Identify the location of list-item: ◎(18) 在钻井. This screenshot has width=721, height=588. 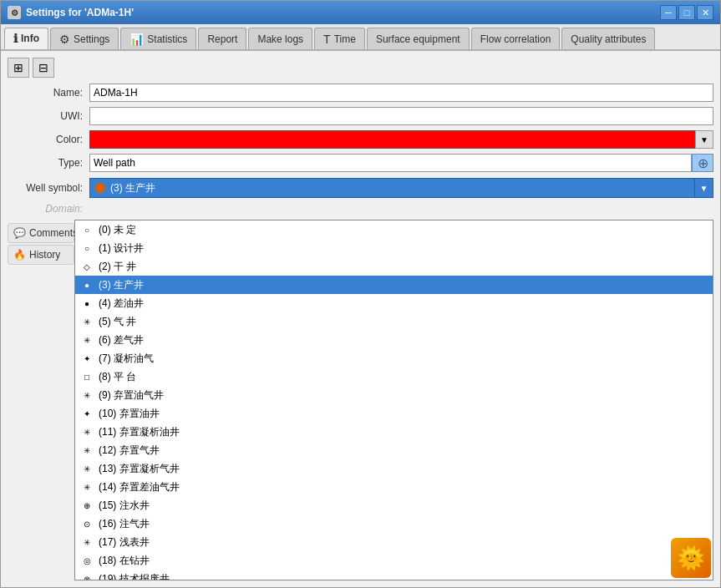
(394, 560).